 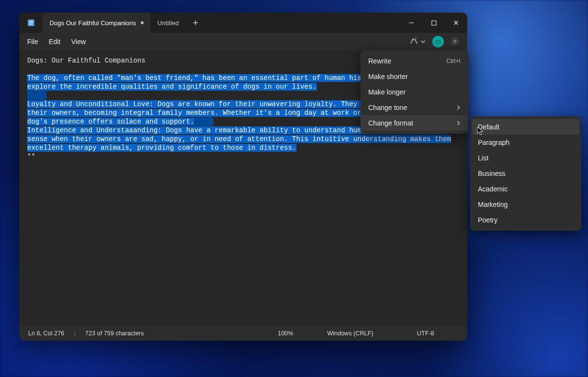 I want to click on shortcut-label: Ctrl+I, so click(x=453, y=61).